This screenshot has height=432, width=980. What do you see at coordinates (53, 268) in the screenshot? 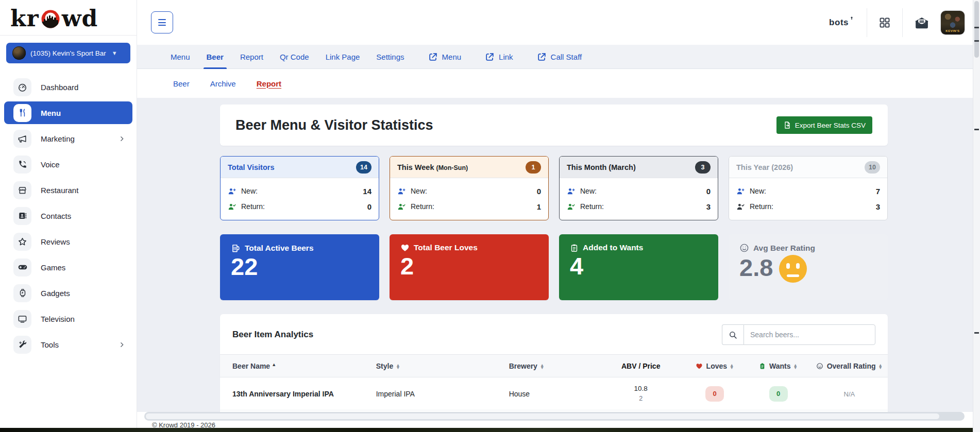
I see `sidebar-item-label: Games` at bounding box center [53, 268].